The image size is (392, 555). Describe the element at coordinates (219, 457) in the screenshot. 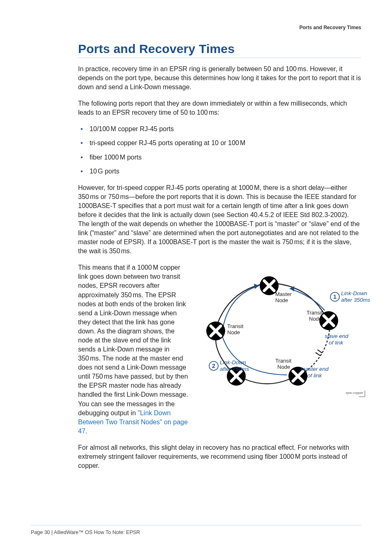

I see `paragraph-conclusion: For almost all networks, this slight del…` at that location.